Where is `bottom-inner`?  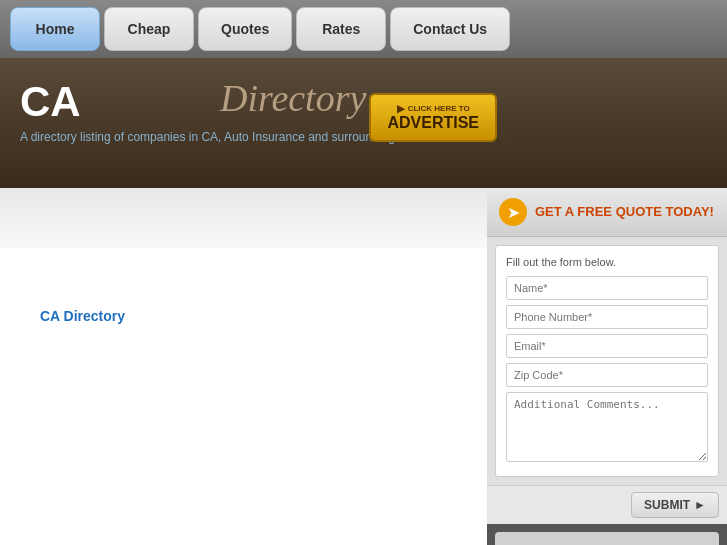
bottom-inner is located at coordinates (607, 538).